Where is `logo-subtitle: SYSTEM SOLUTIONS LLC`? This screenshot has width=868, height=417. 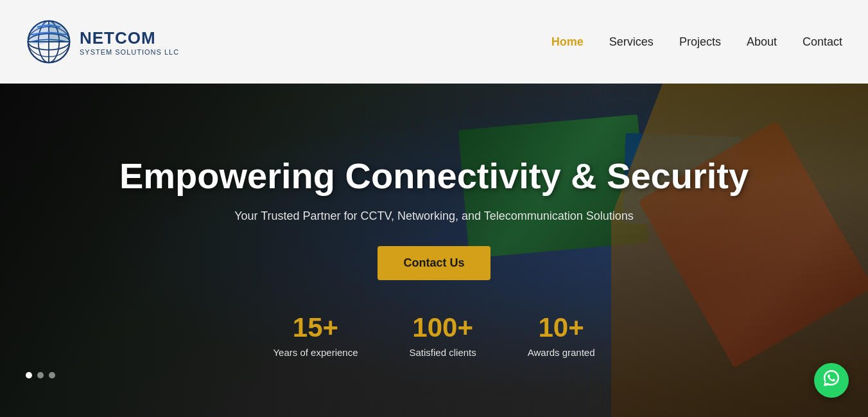
logo-subtitle: SYSTEM SOLUTIONS LLC is located at coordinates (130, 52).